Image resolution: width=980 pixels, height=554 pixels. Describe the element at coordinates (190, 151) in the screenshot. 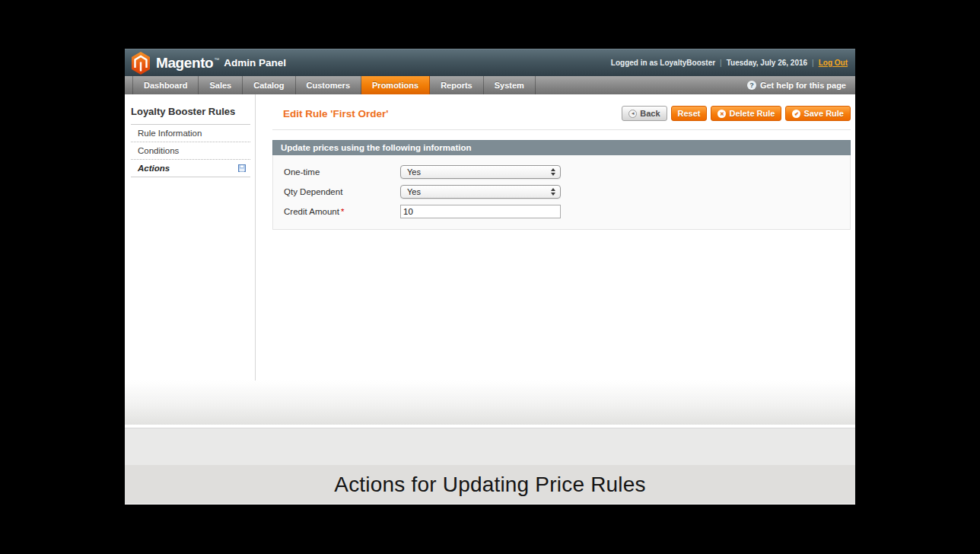

I see `sidebar-item-conditions: Conditions` at that location.